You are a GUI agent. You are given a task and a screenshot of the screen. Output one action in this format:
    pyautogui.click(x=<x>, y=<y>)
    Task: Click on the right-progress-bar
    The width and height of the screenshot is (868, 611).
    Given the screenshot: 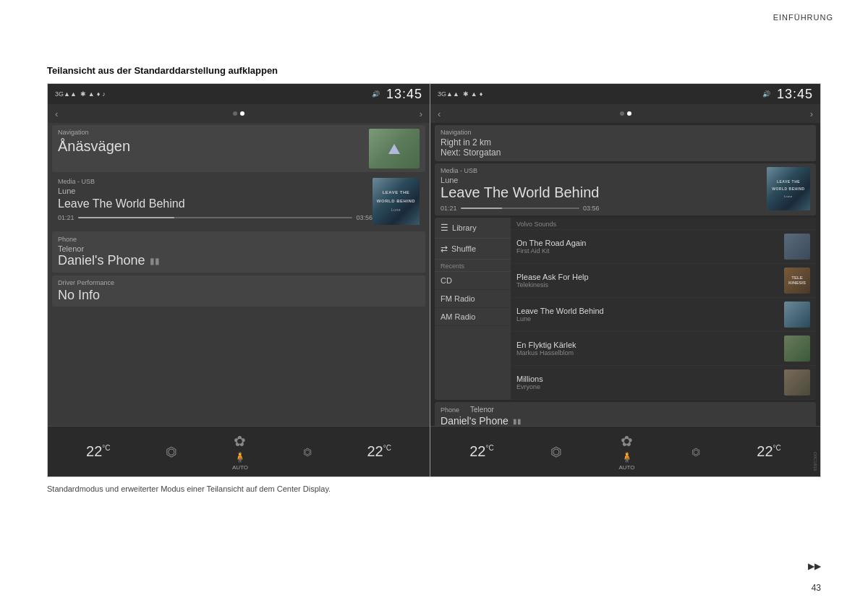 What is the action you would take?
    pyautogui.click(x=520, y=208)
    